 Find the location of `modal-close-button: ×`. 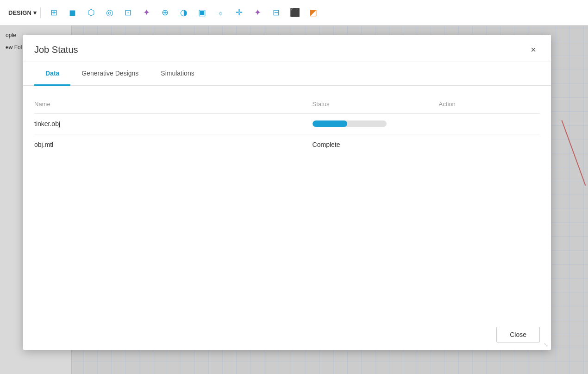

modal-close-button: × is located at coordinates (533, 50).